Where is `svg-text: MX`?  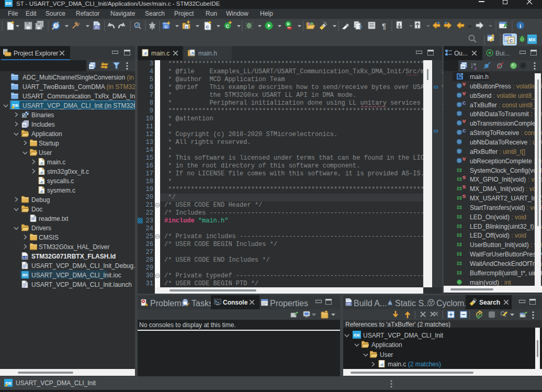 svg-text: MX is located at coordinates (532, 40).